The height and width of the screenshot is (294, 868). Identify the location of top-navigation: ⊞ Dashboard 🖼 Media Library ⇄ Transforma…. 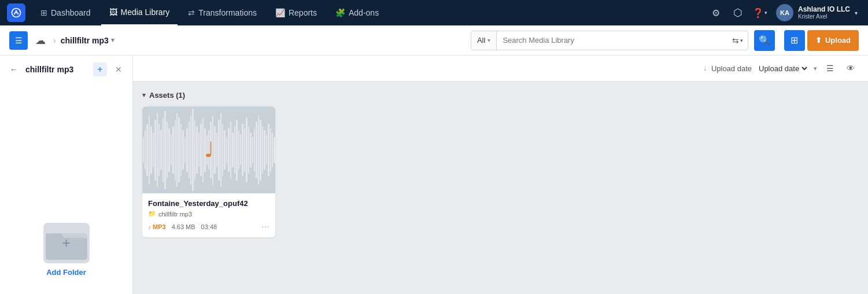
(434, 13).